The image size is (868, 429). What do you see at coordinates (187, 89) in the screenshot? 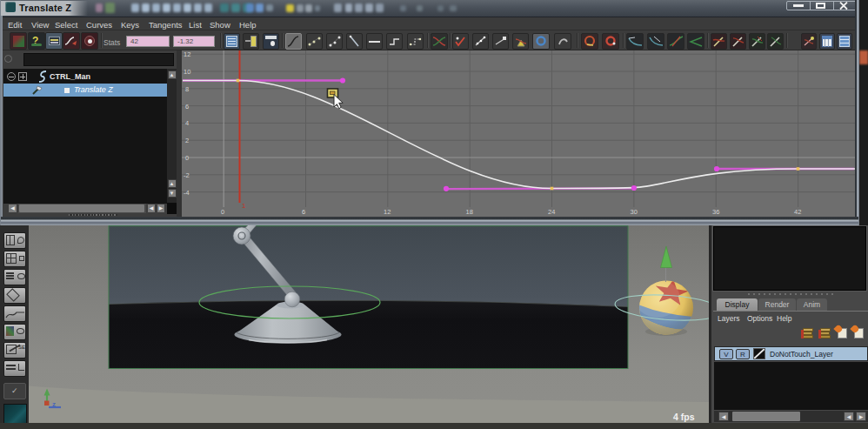
I see `svg-text: 8` at bounding box center [187, 89].